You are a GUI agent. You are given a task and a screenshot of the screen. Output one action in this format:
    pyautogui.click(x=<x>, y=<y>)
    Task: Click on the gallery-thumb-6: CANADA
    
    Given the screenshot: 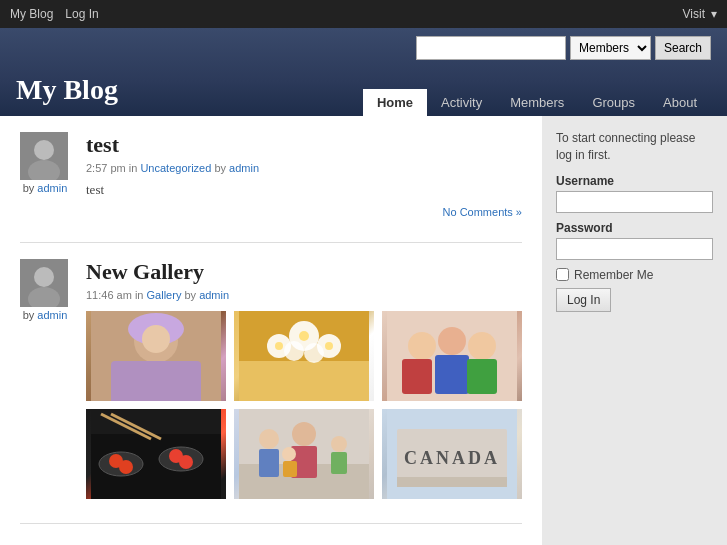 What is the action you would take?
    pyautogui.click(x=452, y=454)
    